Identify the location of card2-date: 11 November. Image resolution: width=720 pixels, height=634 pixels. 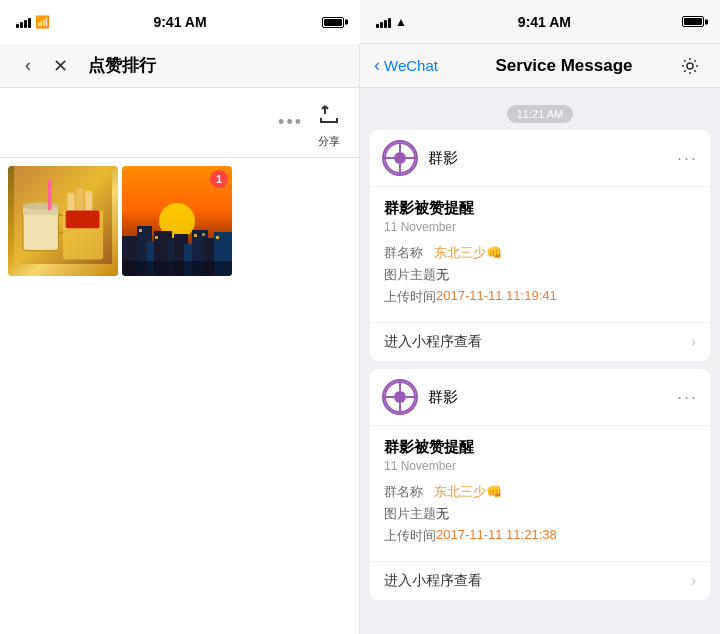
(540, 466).